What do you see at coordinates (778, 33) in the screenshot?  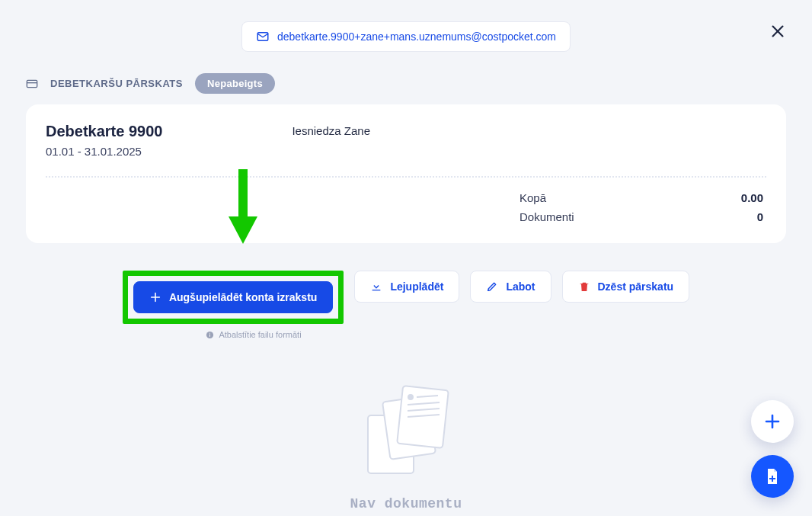 I see `close-button` at bounding box center [778, 33].